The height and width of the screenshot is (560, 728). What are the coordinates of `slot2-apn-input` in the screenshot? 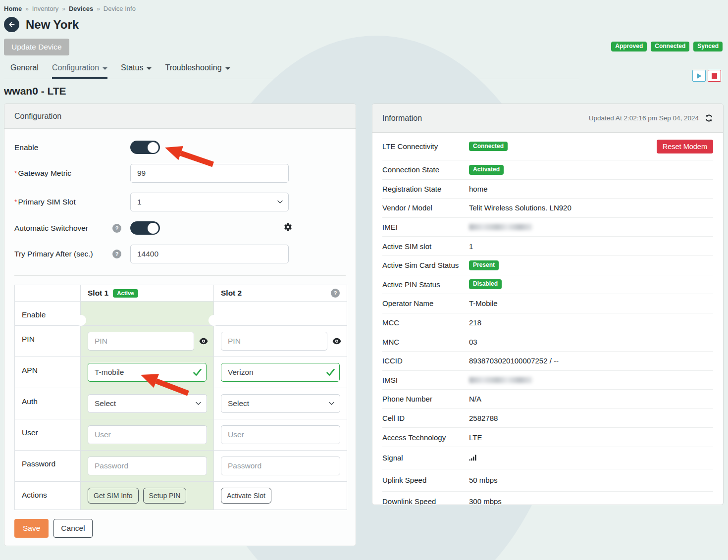 It's located at (280, 372).